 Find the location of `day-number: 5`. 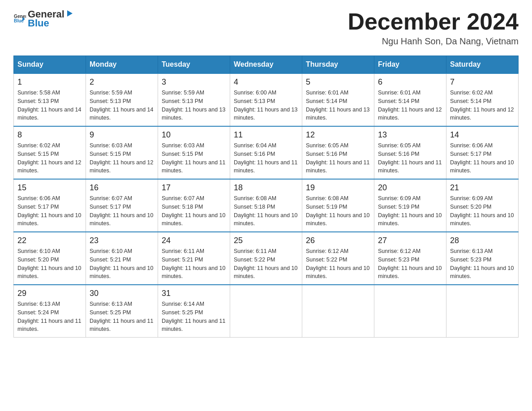

day-number: 5 is located at coordinates (338, 82).